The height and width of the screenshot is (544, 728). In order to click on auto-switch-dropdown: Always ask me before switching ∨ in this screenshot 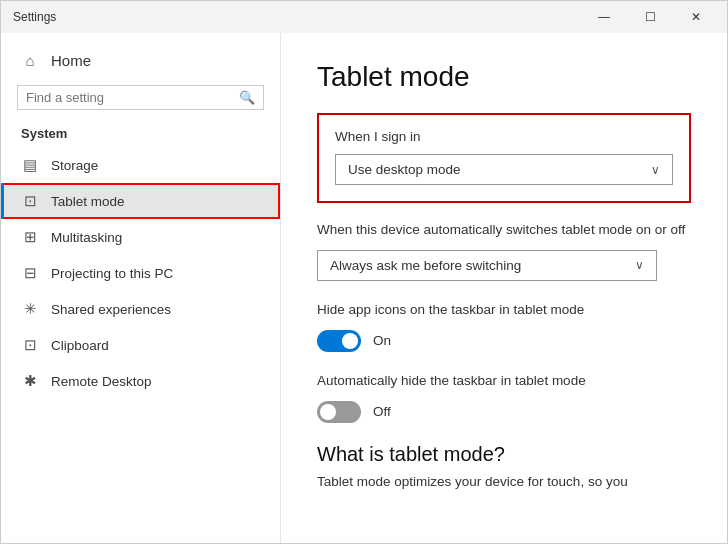, I will do `click(487, 266)`.